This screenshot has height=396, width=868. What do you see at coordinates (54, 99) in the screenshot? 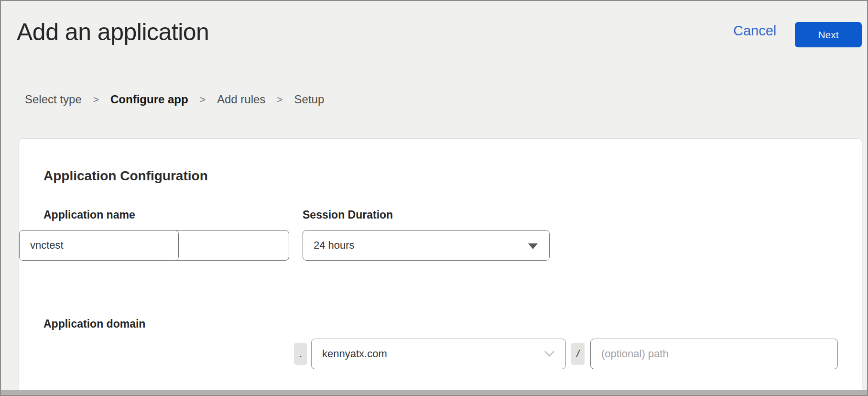
I see `breadcrumb-step-select-type: Select type` at bounding box center [54, 99].